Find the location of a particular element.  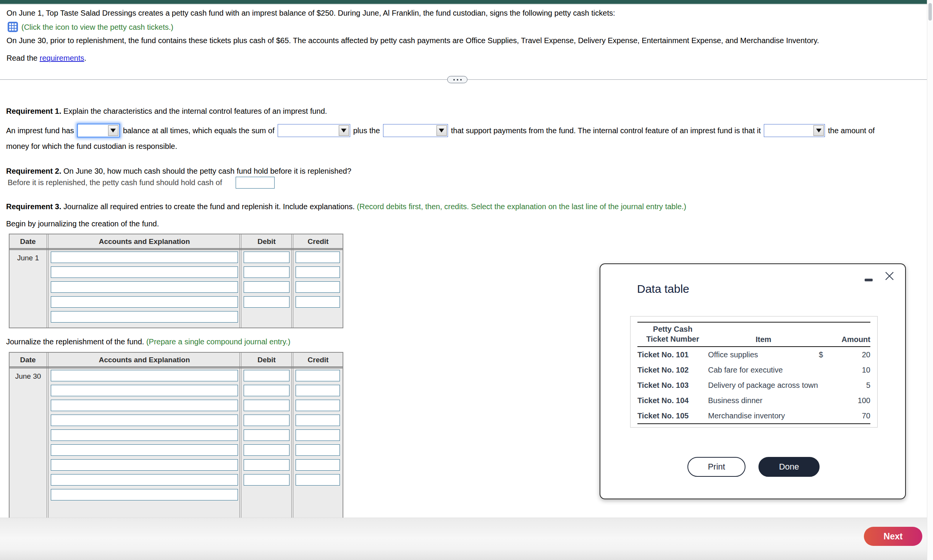

petty-cash-tickets-icon is located at coordinates (13, 27).